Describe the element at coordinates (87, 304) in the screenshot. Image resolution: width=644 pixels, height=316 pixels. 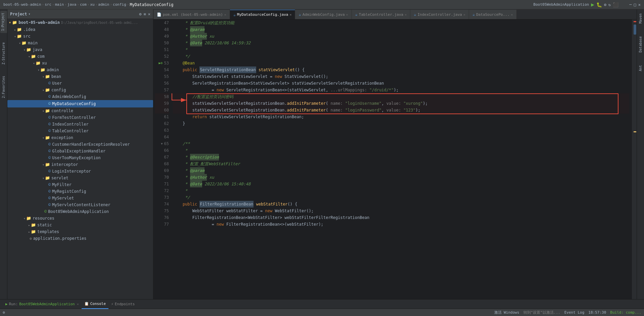
I see `console-icon: 📋` at that location.